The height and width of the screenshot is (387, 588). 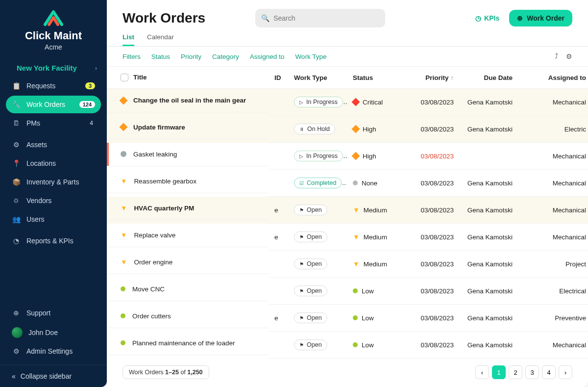 What do you see at coordinates (347, 102) in the screenshot?
I see `table-row: Change the oil seal in the main gear ▷In…` at bounding box center [347, 102].